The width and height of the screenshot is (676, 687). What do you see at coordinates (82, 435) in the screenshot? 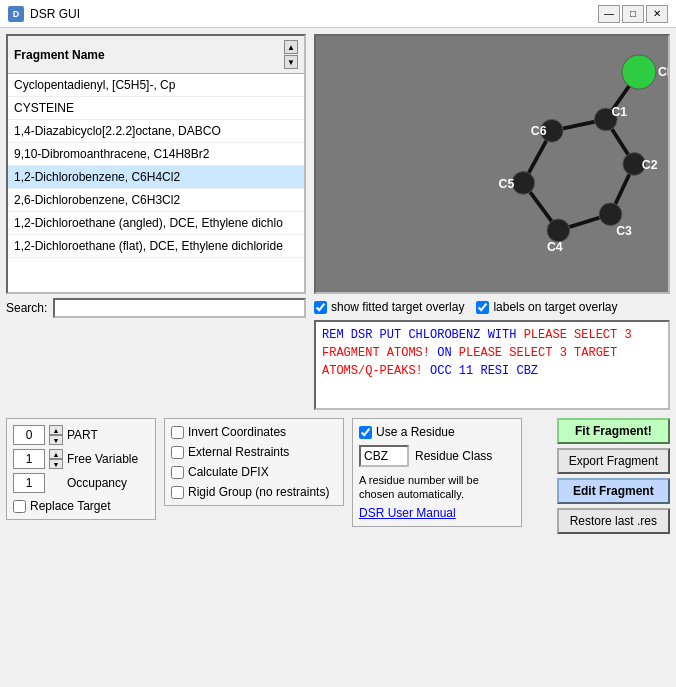
I see `part-label: PART` at bounding box center [82, 435].